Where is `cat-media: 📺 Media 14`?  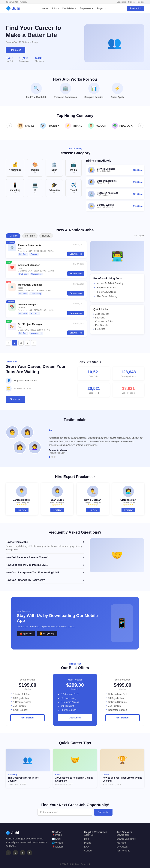 cat-media: 📺 Media 14 is located at coordinates (73, 168).